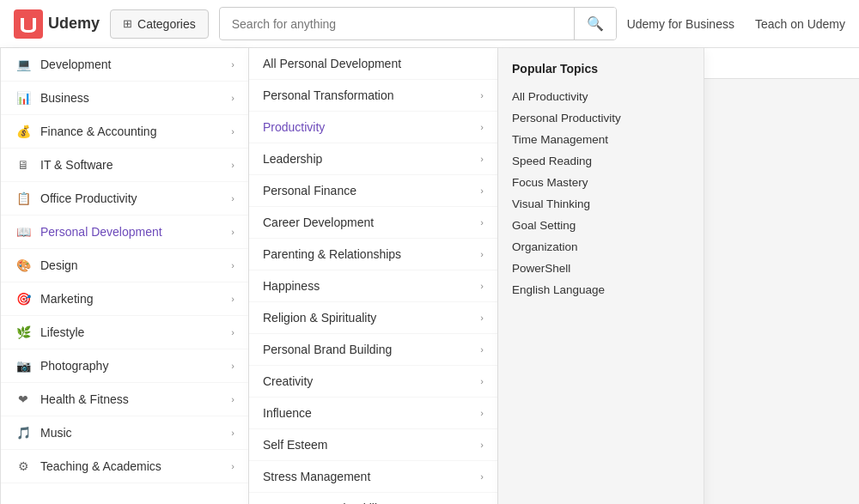 The height and width of the screenshot is (504, 859). What do you see at coordinates (131, 263) in the screenshot?
I see `category-label: Design` at bounding box center [131, 263].